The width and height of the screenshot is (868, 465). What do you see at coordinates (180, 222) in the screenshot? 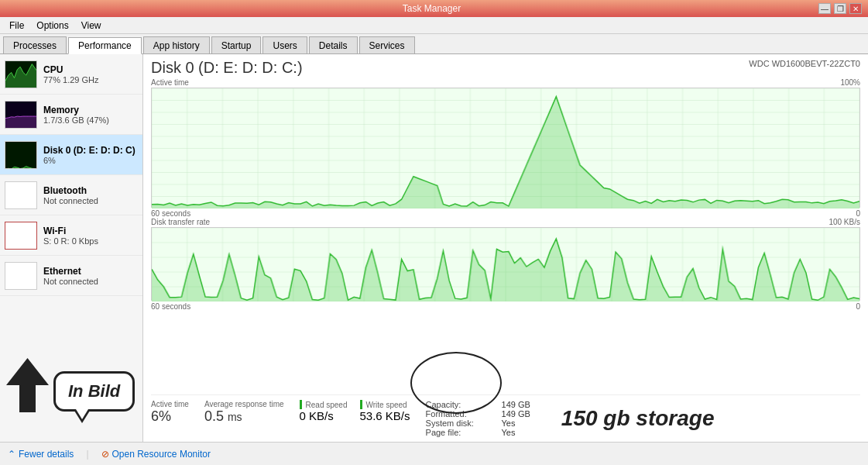
I see `chart2-top-left: Disk transfer rate` at bounding box center [180, 222].